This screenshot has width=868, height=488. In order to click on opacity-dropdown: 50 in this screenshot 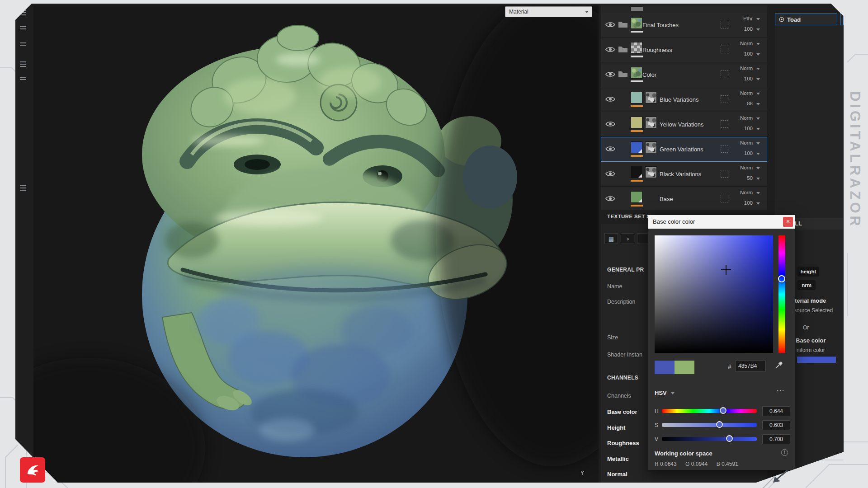, I will do `click(741, 178)`.